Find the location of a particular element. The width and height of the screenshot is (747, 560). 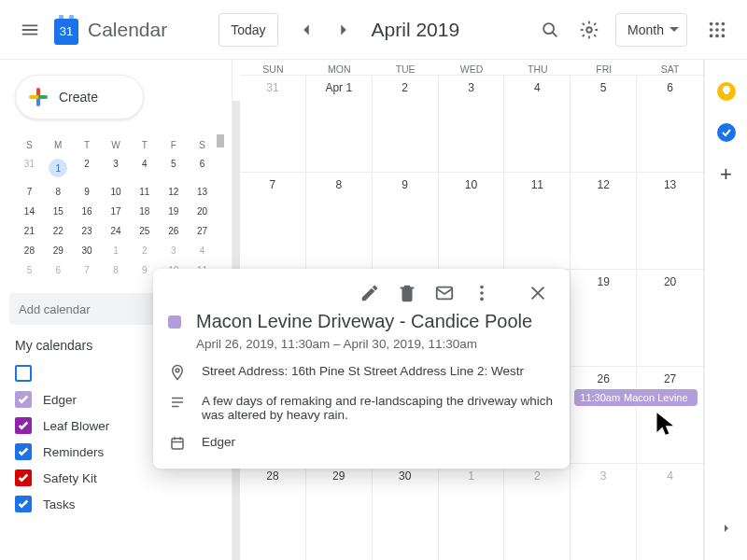

calendar-label: Tasks is located at coordinates (60, 504).